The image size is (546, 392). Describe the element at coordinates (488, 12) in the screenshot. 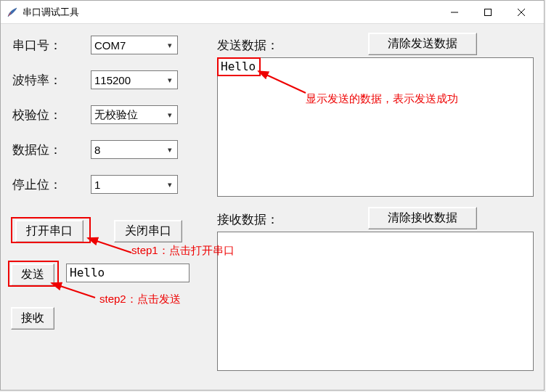

I see `maximize-button` at that location.